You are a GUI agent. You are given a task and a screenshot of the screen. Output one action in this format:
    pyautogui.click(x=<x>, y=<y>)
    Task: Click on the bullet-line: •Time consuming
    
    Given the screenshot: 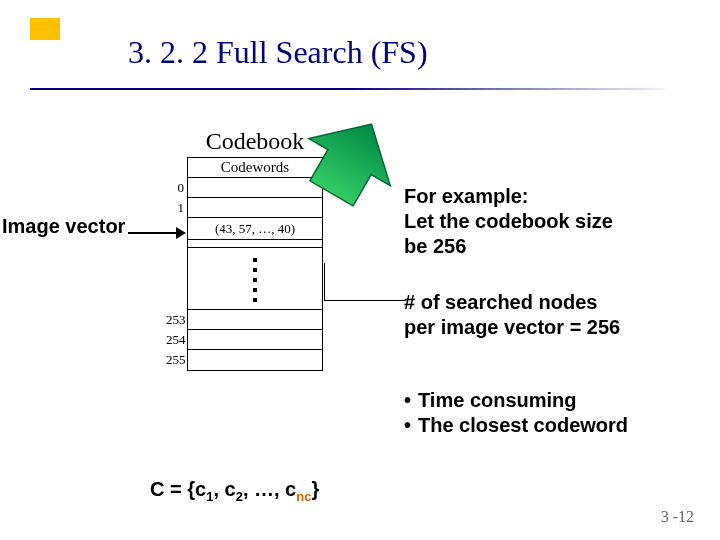 What is the action you would take?
    pyautogui.click(x=516, y=400)
    